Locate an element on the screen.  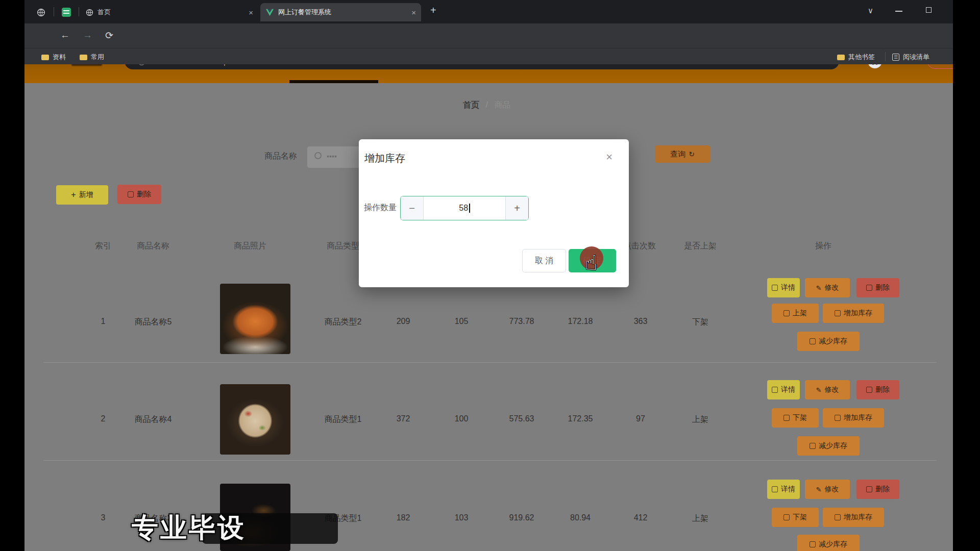
new-tab-button: + is located at coordinates (433, 10).